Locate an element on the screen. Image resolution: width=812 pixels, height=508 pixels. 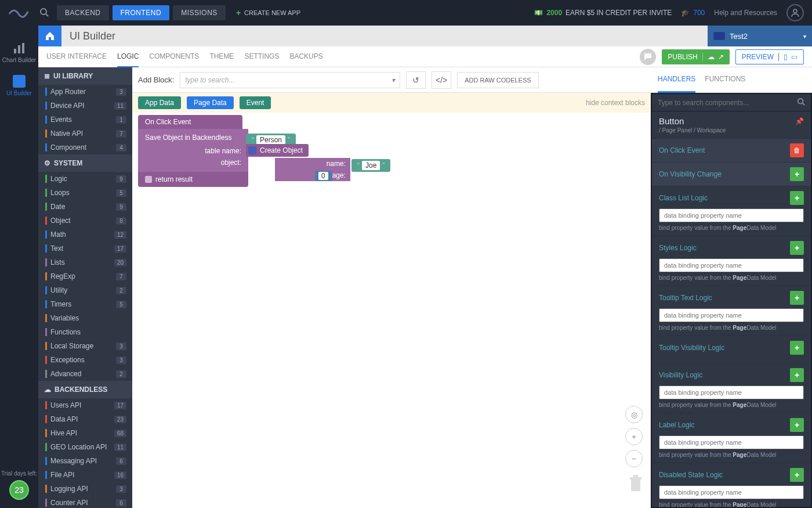
sidebar-item-hive-api: Hive API68 is located at coordinates (85, 433).